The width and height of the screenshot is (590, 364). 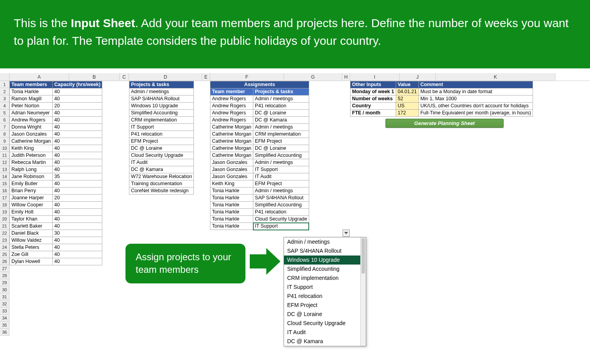 What do you see at coordinates (260, 219) in the screenshot?
I see `table-row: Tonia HarkleCloud Security Upgrade` at bounding box center [260, 219].